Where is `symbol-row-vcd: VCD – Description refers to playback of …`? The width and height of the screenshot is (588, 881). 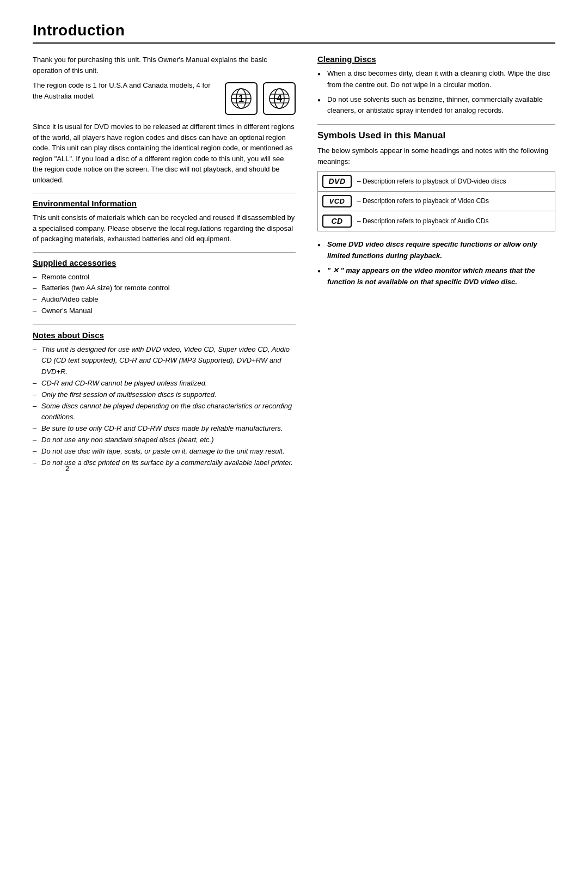
symbol-row-vcd: VCD – Description refers to playback of … is located at coordinates (437, 201).